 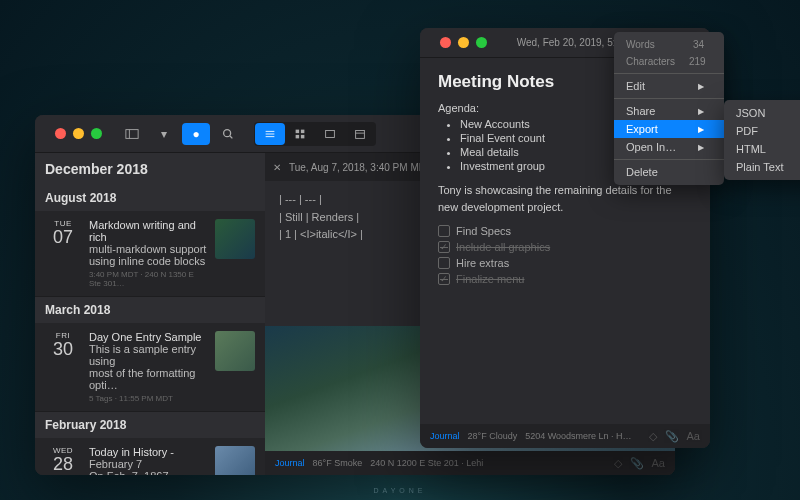 I want to click on checklist: Find Specs✓Include all graphicsHire extr…, so click(x=565, y=255).